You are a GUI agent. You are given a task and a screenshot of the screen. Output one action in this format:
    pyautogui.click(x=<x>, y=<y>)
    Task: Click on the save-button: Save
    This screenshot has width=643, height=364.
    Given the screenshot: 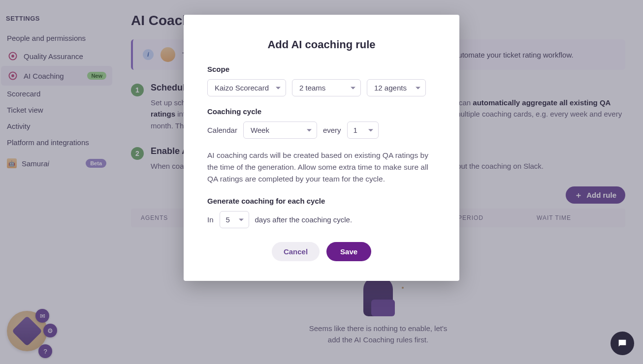 What is the action you would take?
    pyautogui.click(x=349, y=252)
    